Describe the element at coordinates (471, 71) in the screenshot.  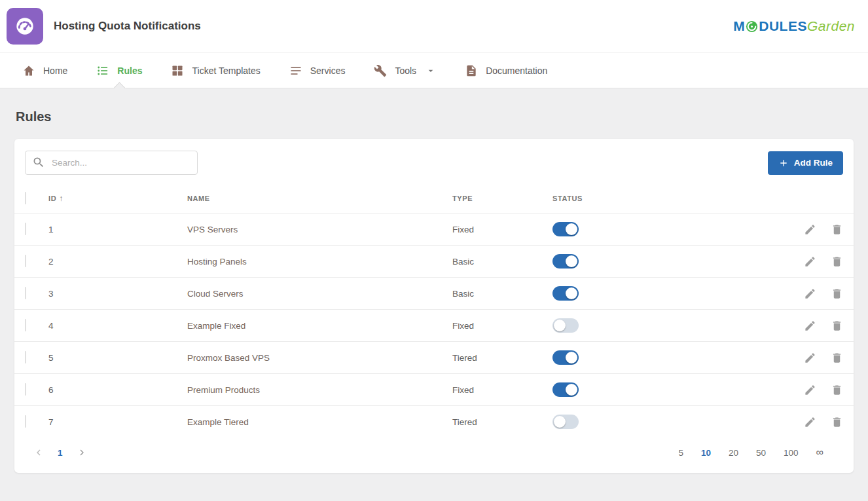
I see `document-icon` at that location.